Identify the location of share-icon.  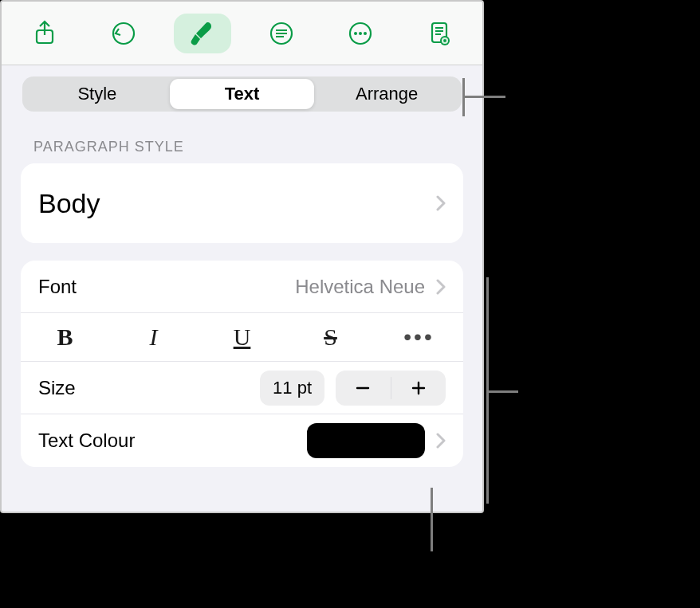
(45, 33).